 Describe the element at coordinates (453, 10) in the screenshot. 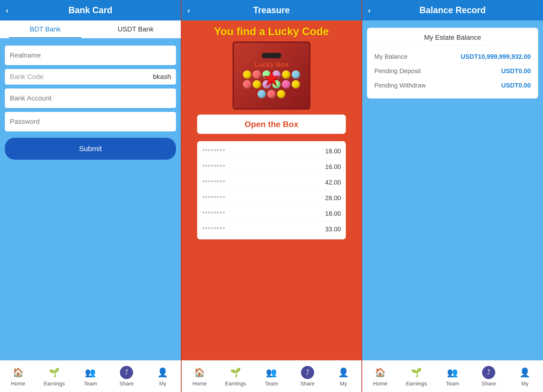

I see `balance-record-header: ‹ Balance Record` at that location.